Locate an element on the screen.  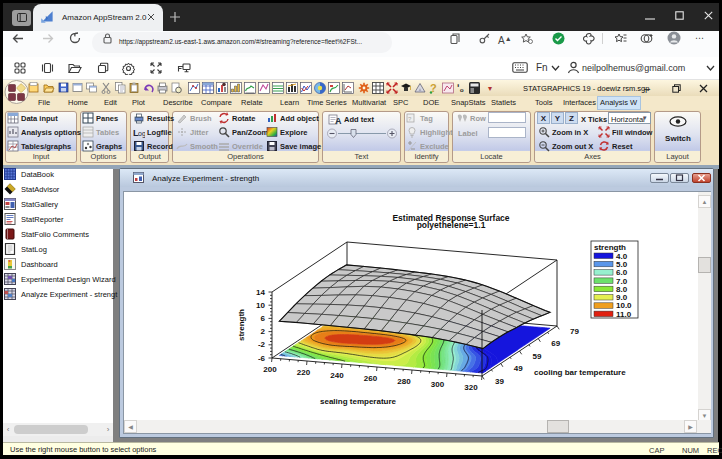
svg-text: 300 is located at coordinates (438, 384).